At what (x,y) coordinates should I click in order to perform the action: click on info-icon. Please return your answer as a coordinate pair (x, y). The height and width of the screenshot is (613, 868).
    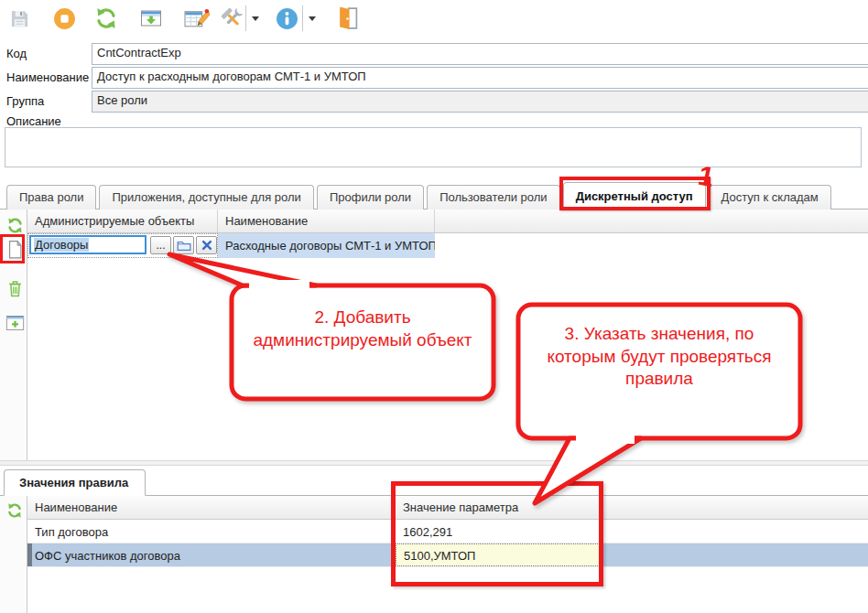
    Looking at the image, I should click on (288, 18).